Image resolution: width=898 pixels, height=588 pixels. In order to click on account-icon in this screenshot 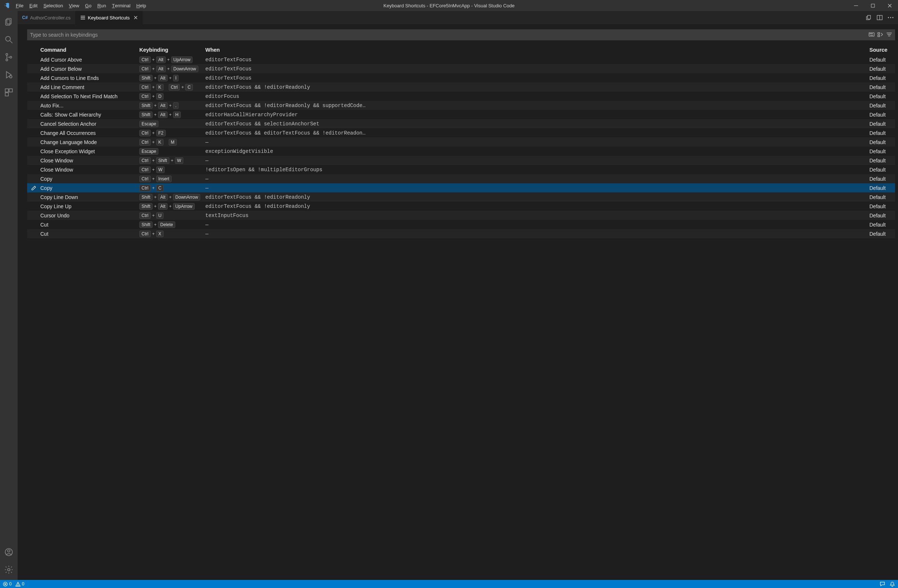, I will do `click(9, 552)`.